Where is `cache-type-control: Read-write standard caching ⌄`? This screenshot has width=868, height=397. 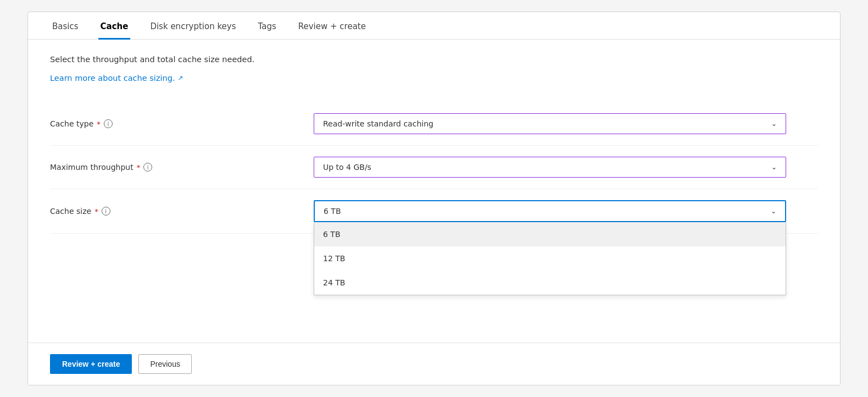 cache-type-control: Read-write standard caching ⌄ is located at coordinates (550, 124).